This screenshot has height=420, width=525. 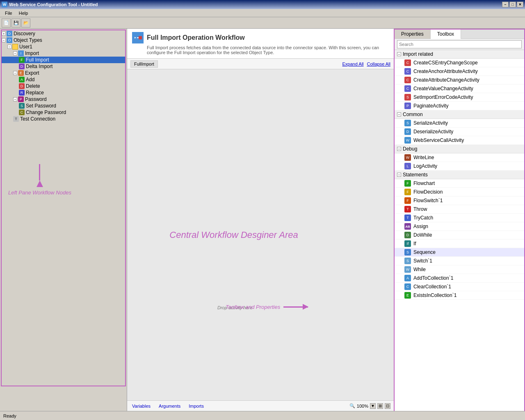 What do you see at coordinates (36, 99) in the screenshot?
I see `password-label: Password` at bounding box center [36, 99].